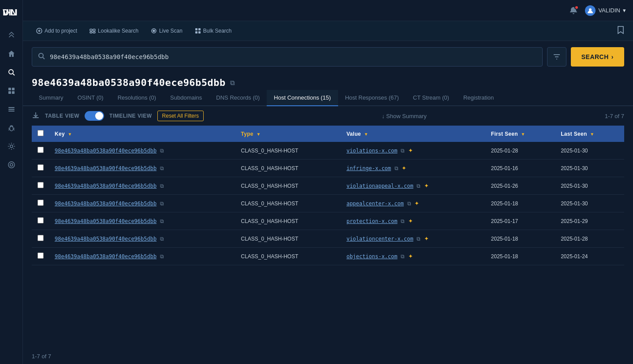 Image resolution: width=633 pixels, height=364 pixels. Describe the element at coordinates (411, 256) in the screenshot. I see `star-icon-6: ✦` at that location.